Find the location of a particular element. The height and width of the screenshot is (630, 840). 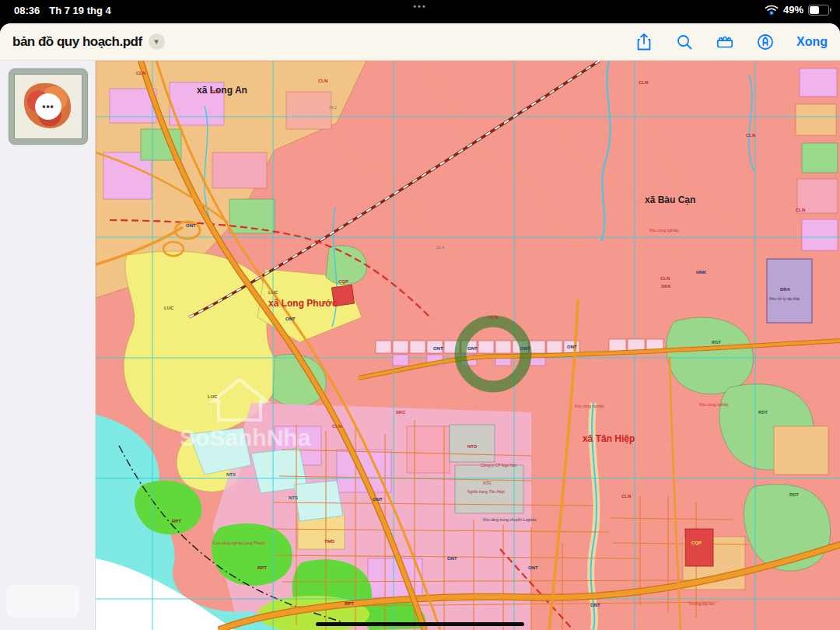

label-commune: xã Long An is located at coordinates (222, 90).